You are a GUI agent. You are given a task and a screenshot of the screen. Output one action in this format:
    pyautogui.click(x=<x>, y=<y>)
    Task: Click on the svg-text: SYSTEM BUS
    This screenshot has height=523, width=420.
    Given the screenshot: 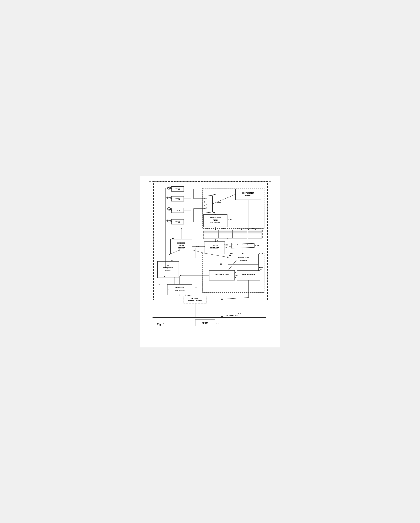 What is the action you would take?
    pyautogui.click(x=232, y=315)
    